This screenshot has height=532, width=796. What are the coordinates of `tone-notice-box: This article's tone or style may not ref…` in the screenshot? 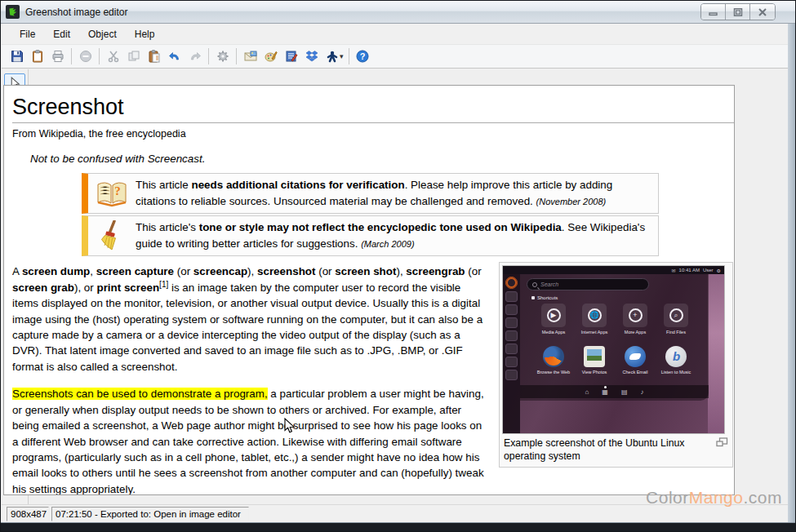 It's located at (371, 236).